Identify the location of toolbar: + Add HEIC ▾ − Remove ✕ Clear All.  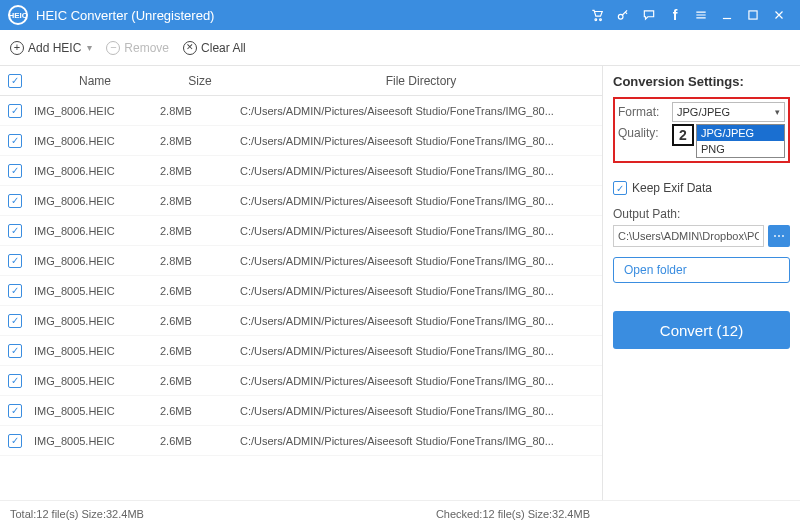
(400, 48).